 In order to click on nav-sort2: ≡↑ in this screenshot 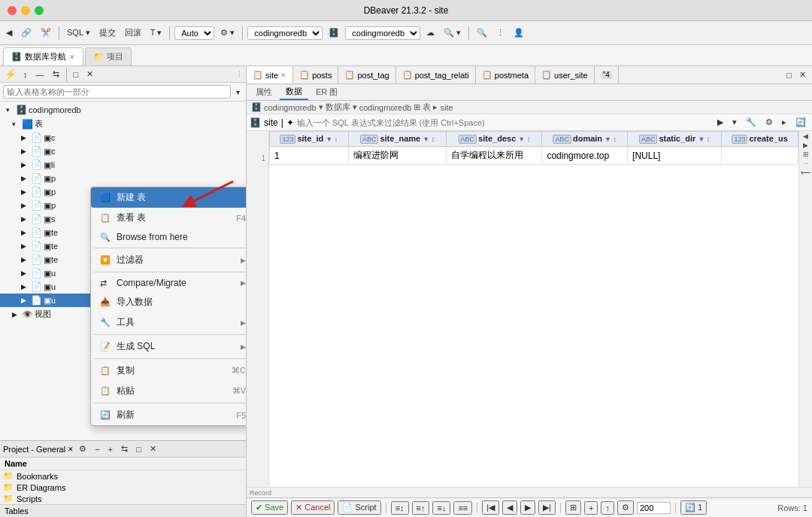, I will do `click(421, 508)`.